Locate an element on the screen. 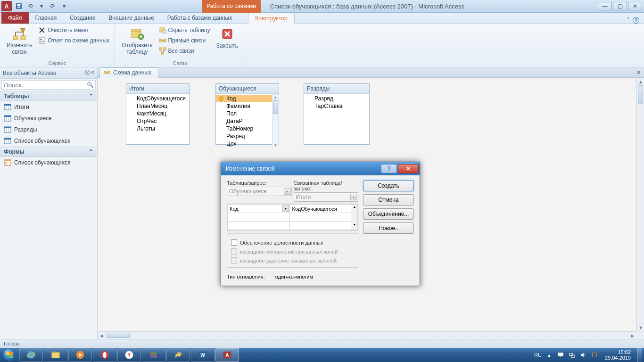 The width and height of the screenshot is (644, 362). checkbox-integrity: Обеспечение целостности данных is located at coordinates (292, 242).